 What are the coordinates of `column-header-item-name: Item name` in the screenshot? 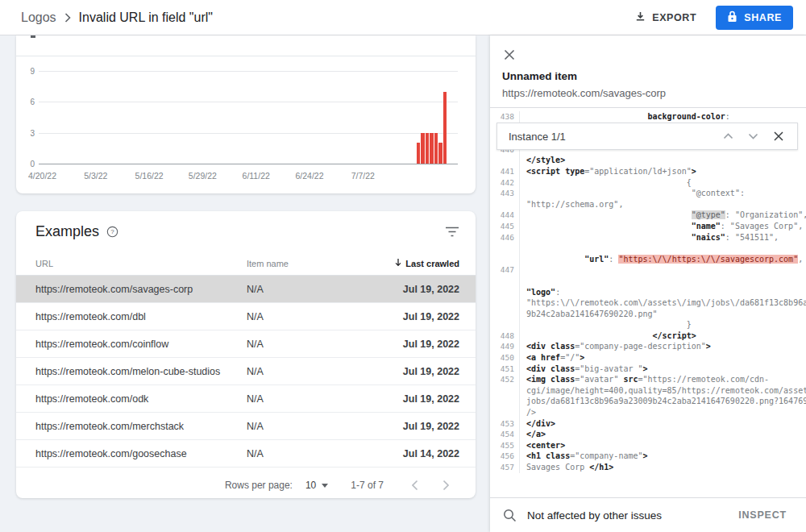 It's located at (299, 264).